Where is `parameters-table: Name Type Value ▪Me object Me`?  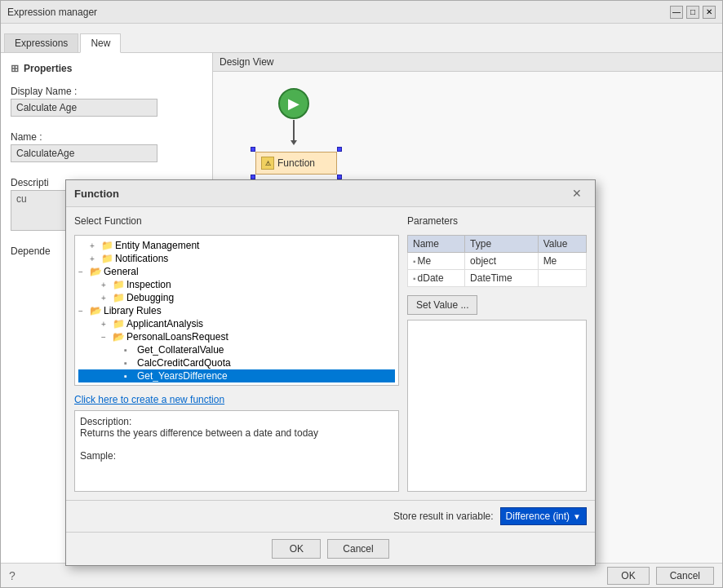 parameters-table: Name Type Value ▪Me object Me is located at coordinates (497, 261).